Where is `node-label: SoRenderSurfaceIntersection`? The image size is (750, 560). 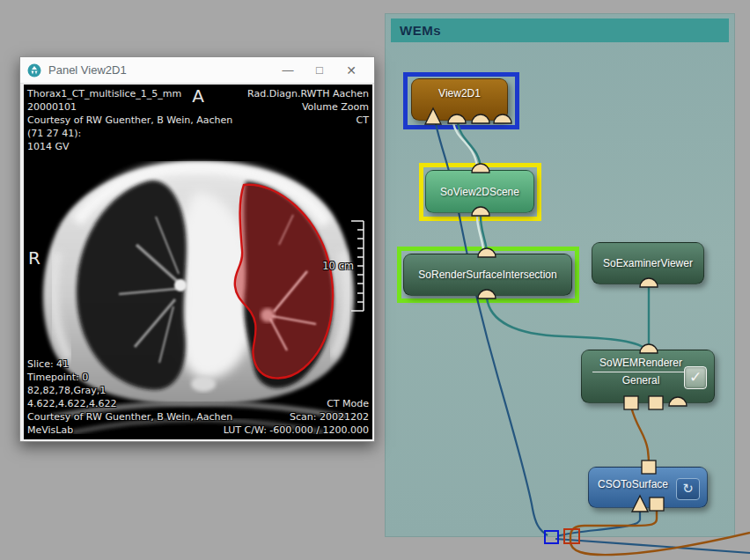 node-label: SoRenderSurfaceIntersection is located at coordinates (488, 275).